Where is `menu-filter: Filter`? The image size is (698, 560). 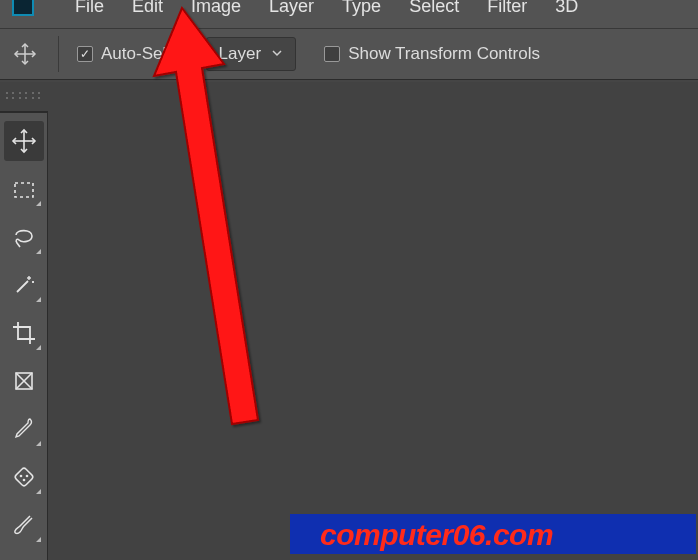
menu-filter: Filter is located at coordinates (507, 8).